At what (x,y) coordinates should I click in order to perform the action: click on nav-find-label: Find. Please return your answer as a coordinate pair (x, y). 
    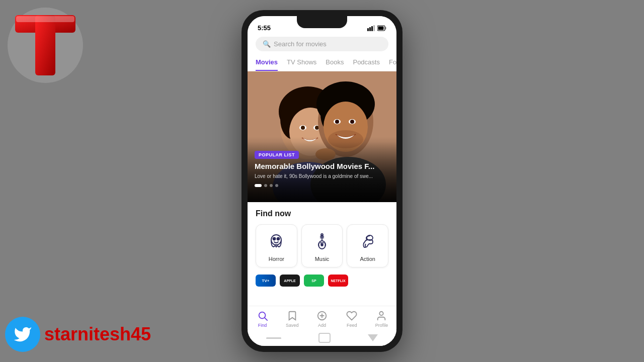
    Looking at the image, I should click on (263, 325).